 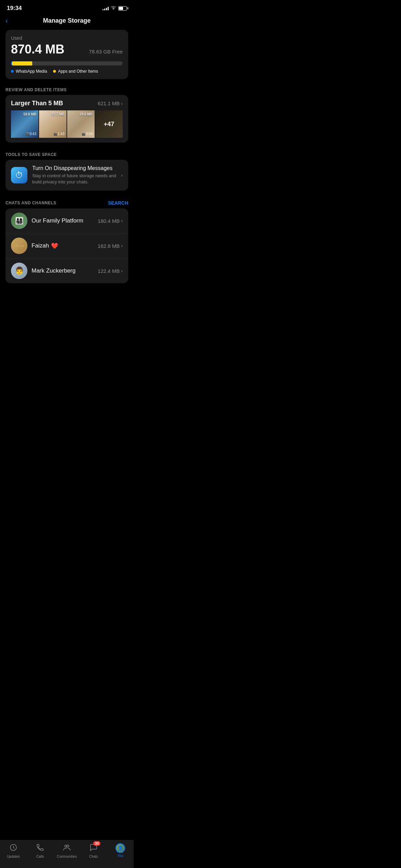 What do you see at coordinates (109, 124) in the screenshot?
I see `more-items-overlay: +47` at bounding box center [109, 124].